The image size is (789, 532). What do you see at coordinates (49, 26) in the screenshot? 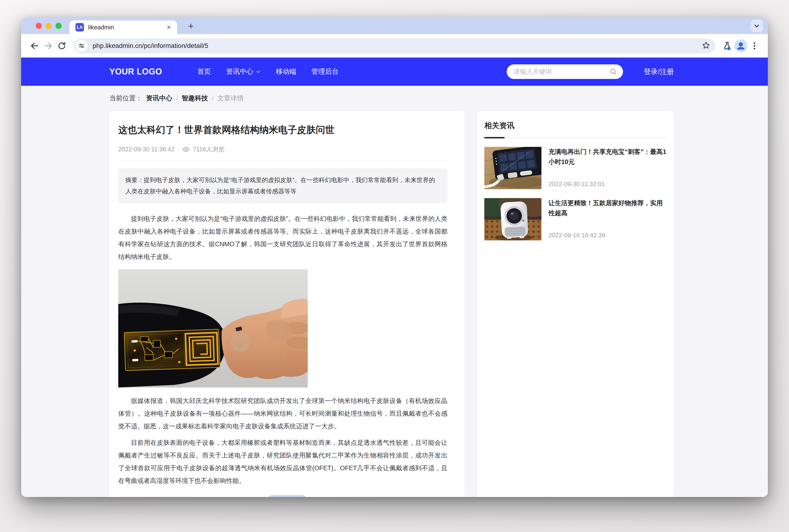
I see `traffic-lights` at bounding box center [49, 26].